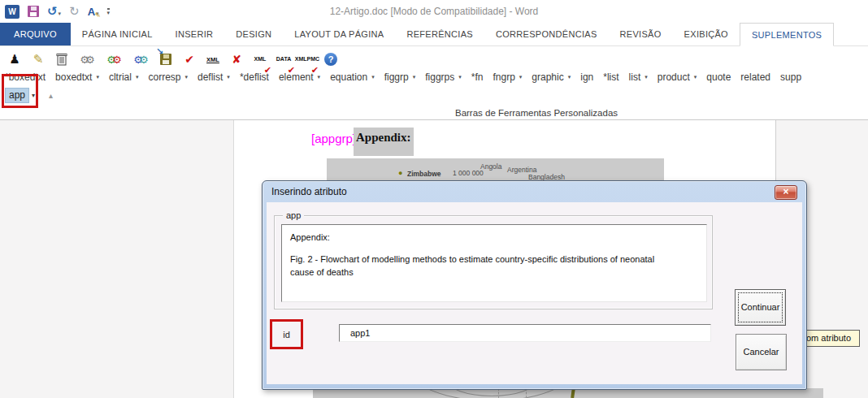 Image resolution: width=868 pixels, height=398 pixels. Describe the element at coordinates (195, 34) in the screenshot. I see `tab-inserir: INSERIR` at that location.